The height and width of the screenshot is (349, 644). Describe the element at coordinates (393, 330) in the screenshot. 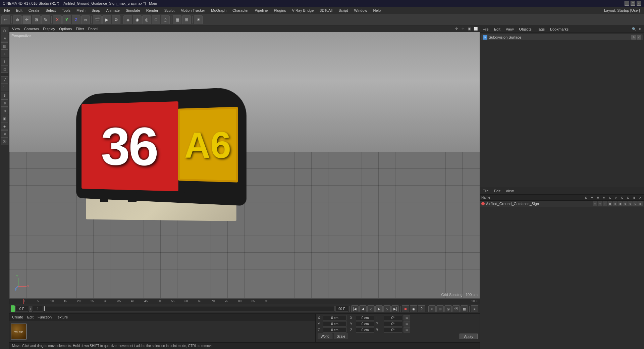

I see `coord-b-field: 0°` at that location.